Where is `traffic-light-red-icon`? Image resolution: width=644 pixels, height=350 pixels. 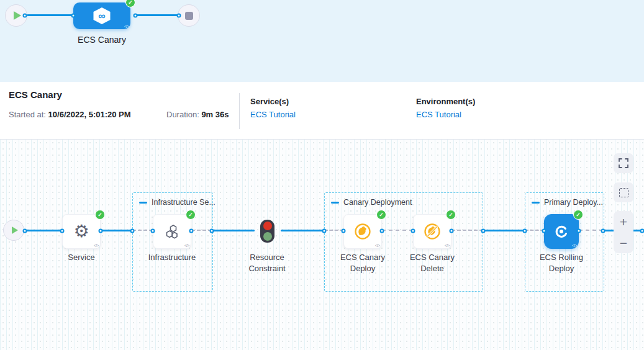
traffic-light-red-icon is located at coordinates (268, 226).